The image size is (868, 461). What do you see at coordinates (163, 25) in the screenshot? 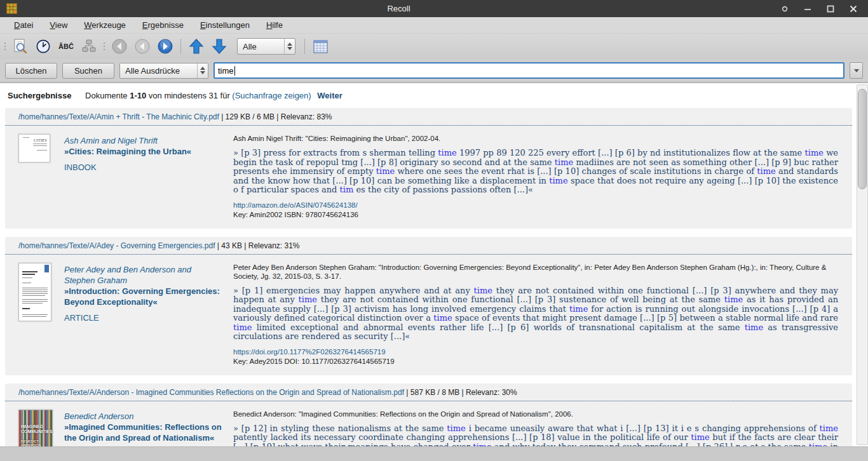
I see `menu-ergebnisse: Ergebnisse` at bounding box center [163, 25].